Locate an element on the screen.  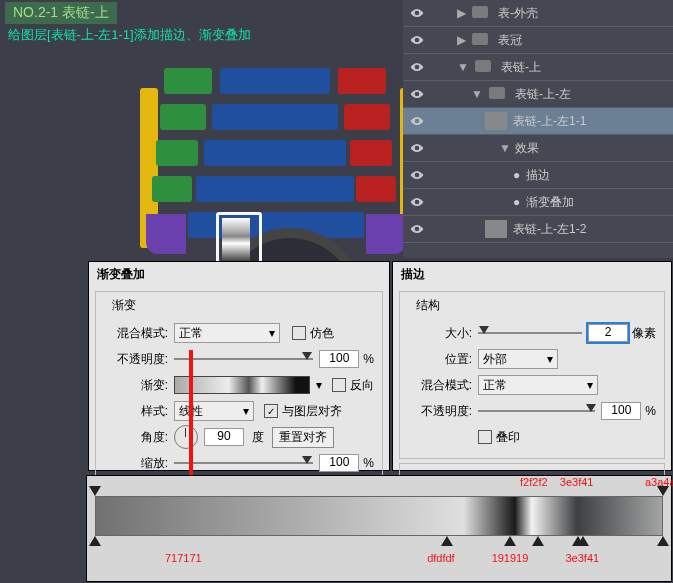
layer-label: 描边 is located at coordinates (538, 176).